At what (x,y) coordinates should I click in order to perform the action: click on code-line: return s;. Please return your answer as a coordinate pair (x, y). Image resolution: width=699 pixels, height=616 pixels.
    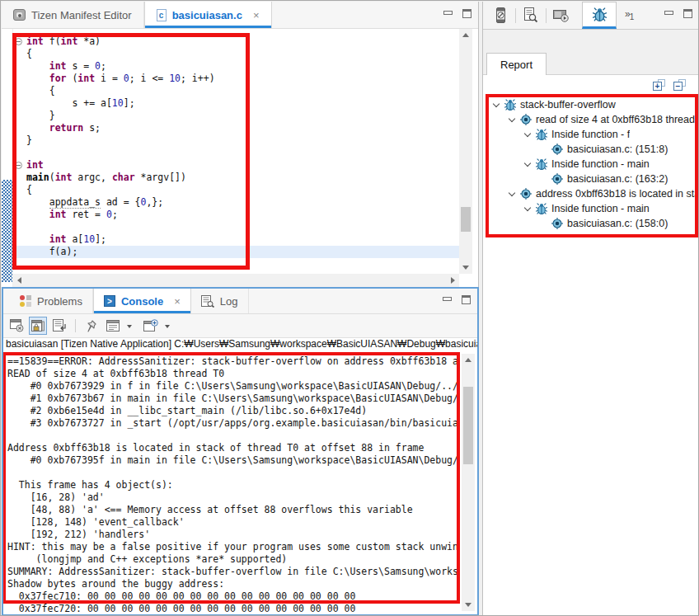
    Looking at the image, I should click on (236, 129).